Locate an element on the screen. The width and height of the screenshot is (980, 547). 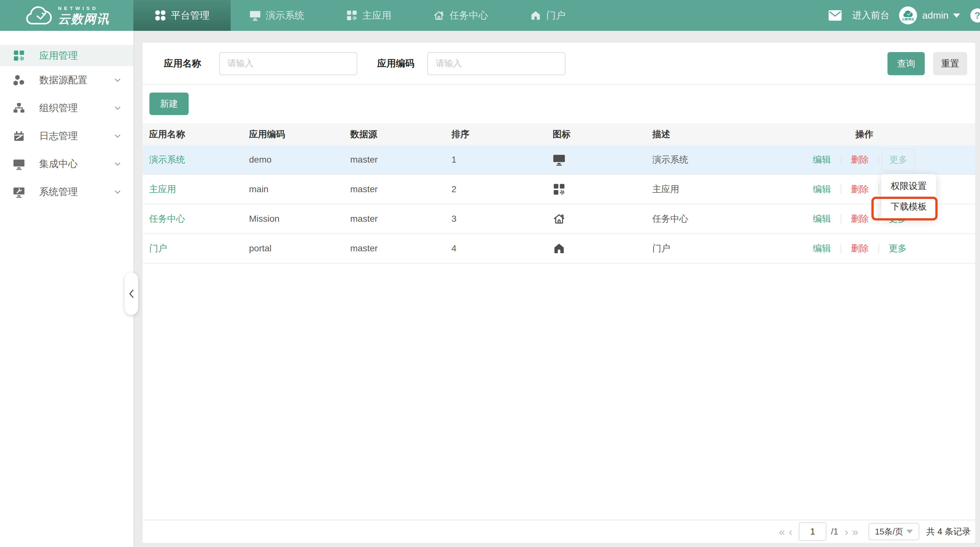
dropdown-item-permission-settings: 权限设置 is located at coordinates (908, 186).